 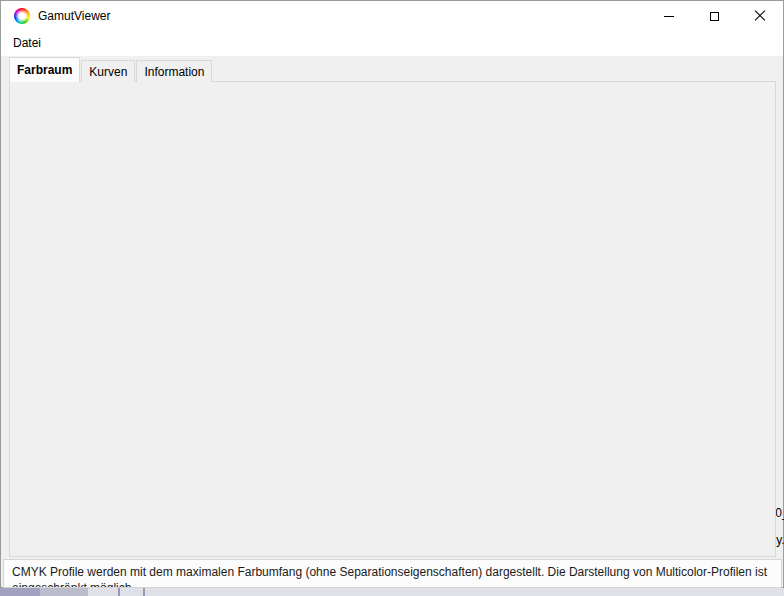 What do you see at coordinates (174, 71) in the screenshot?
I see `tab-information: Information` at bounding box center [174, 71].